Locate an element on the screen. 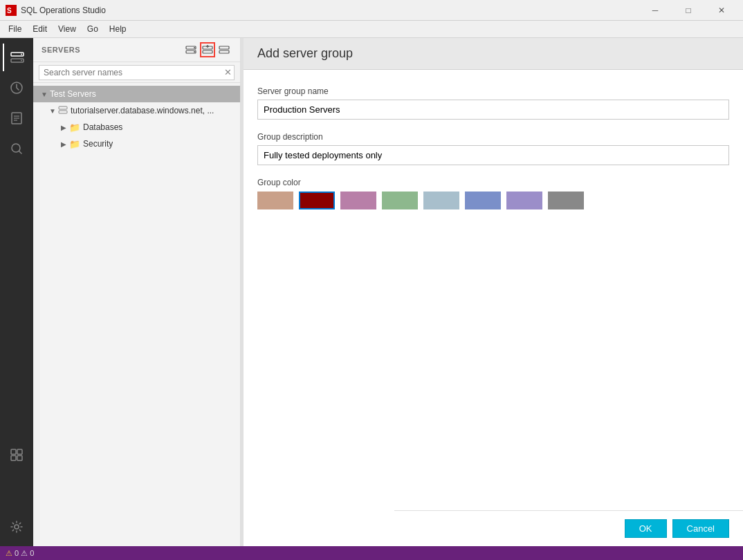 The height and width of the screenshot is (560, 743). app-icon: S is located at coordinates (11, 10).